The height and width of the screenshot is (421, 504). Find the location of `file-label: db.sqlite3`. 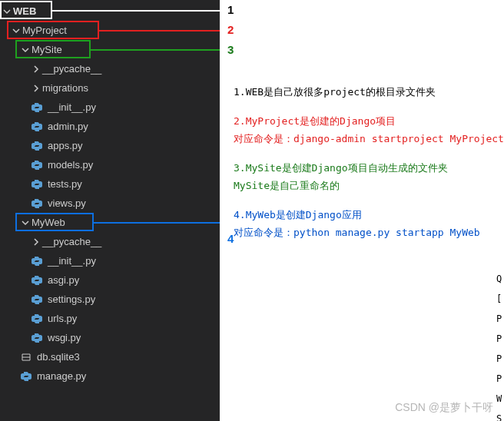

file-label: db.sqlite3 is located at coordinates (58, 356).